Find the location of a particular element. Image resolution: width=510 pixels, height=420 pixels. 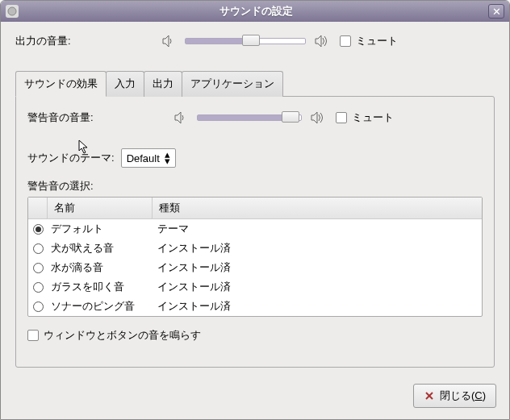

app-icon is located at coordinates (12, 11).